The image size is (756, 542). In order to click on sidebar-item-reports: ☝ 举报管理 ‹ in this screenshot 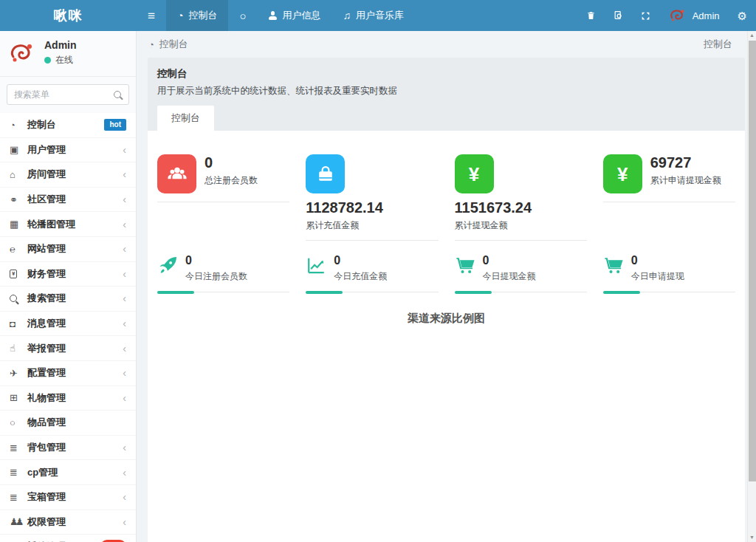, I will do `click(68, 349)`.